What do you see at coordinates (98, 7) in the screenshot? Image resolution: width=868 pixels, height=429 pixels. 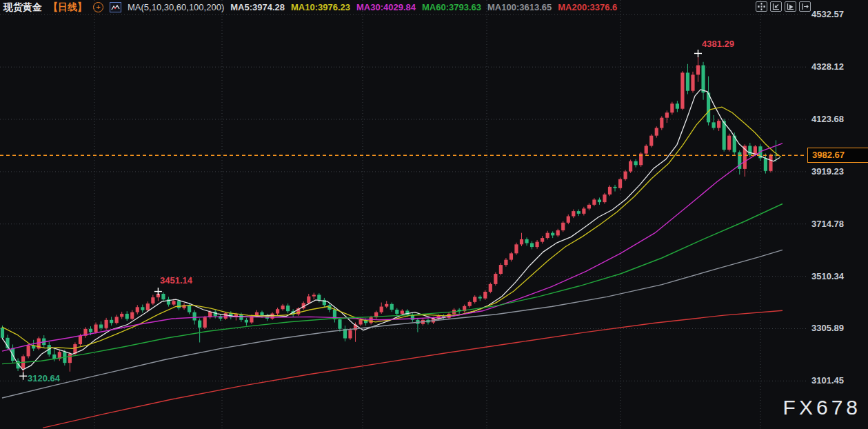 I see `circle-plus-icon: +` at bounding box center [98, 7].